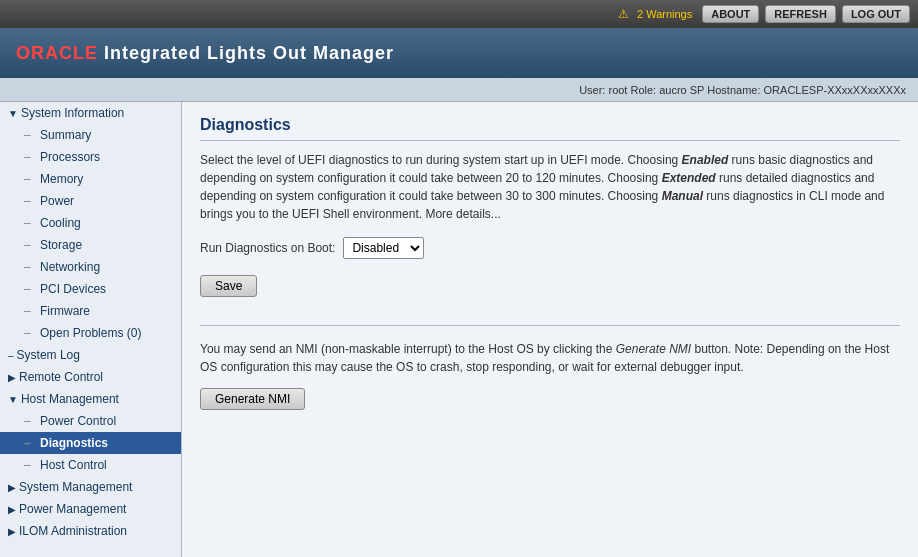 Image resolution: width=918 pixels, height=557 pixels. I want to click on sidebar-dash-memory: –, so click(28, 179).